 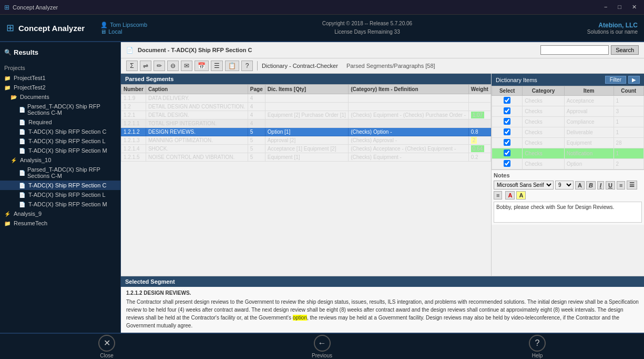 I want to click on notes-align-center-btn: ☰, so click(x=632, y=185).